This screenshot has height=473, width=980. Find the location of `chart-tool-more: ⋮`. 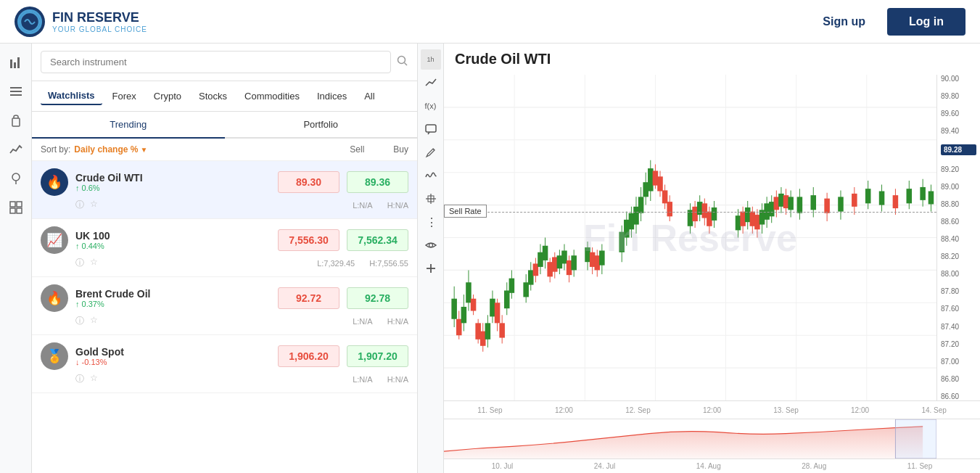

chart-tool-more: ⋮ is located at coordinates (431, 222).